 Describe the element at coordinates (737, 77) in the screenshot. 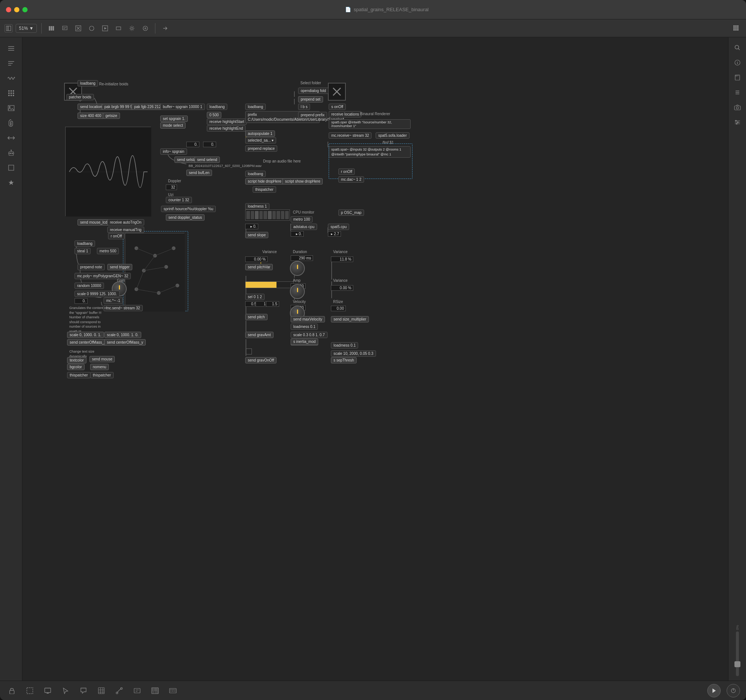

I see `right-book-btn` at that location.